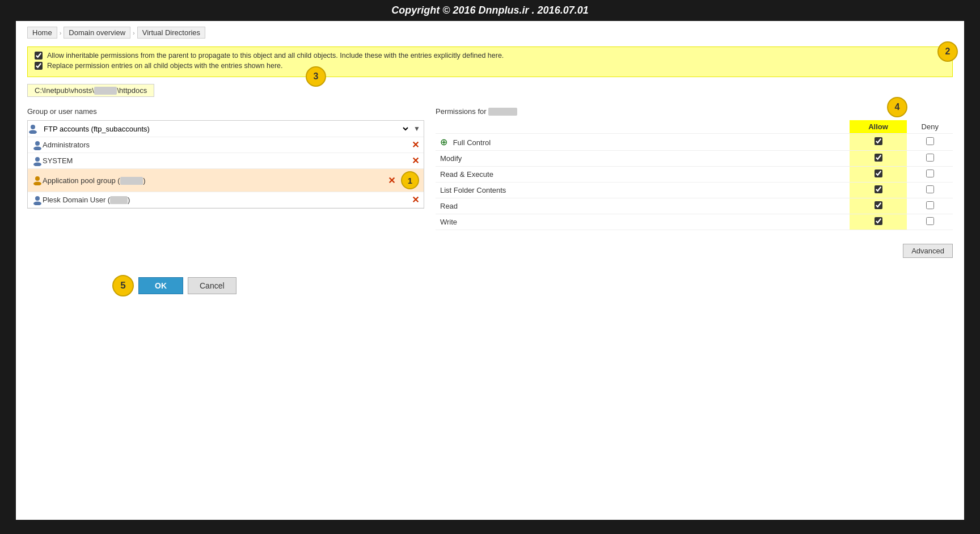  Describe the element at coordinates (643, 222) in the screenshot. I see `perm-write-name: Write` at that location.